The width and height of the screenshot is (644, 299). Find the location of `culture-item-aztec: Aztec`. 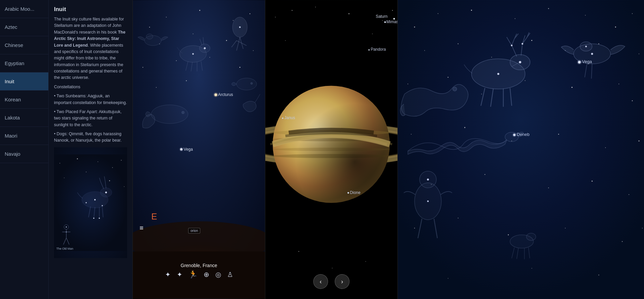

culture-item-aztec: Aztec is located at coordinates (24, 27).